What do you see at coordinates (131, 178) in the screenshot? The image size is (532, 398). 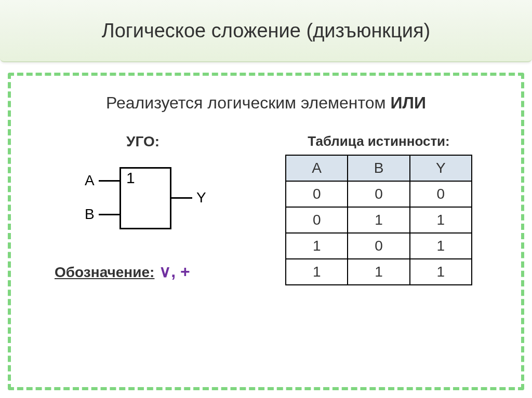 I see `gate-inner-label: 1` at bounding box center [131, 178].